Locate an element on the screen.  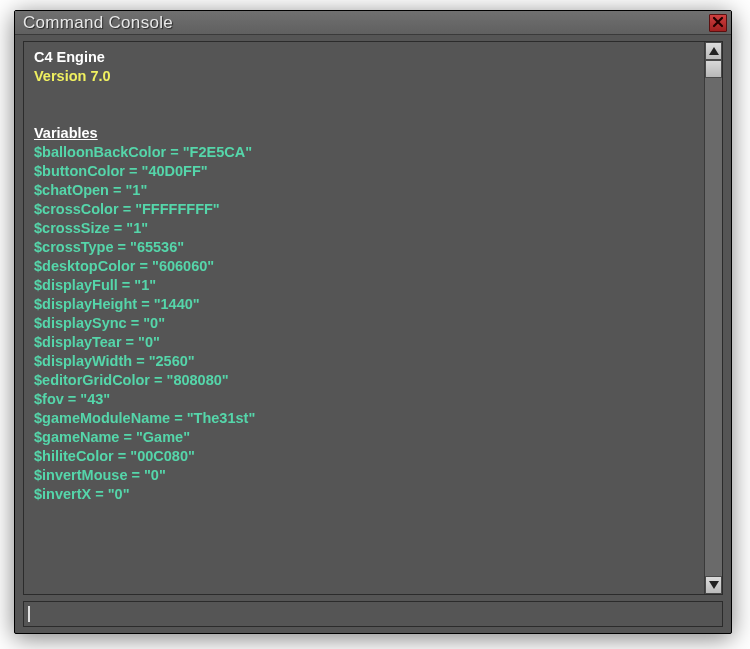
variable-line: $invertMouse = "0" is located at coordinates (365, 476).